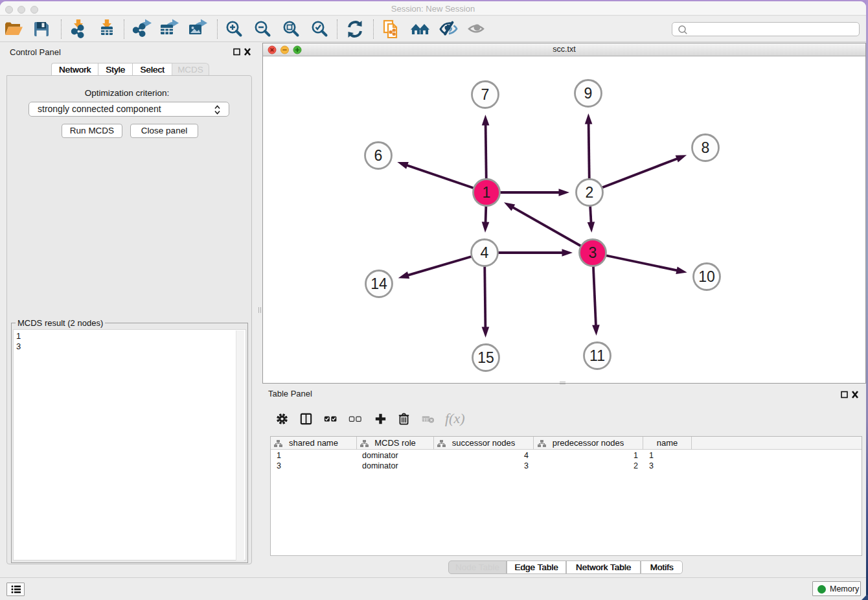 This screenshot has height=600, width=868. What do you see at coordinates (486, 358) in the screenshot?
I see `svg-text: 15` at bounding box center [486, 358].